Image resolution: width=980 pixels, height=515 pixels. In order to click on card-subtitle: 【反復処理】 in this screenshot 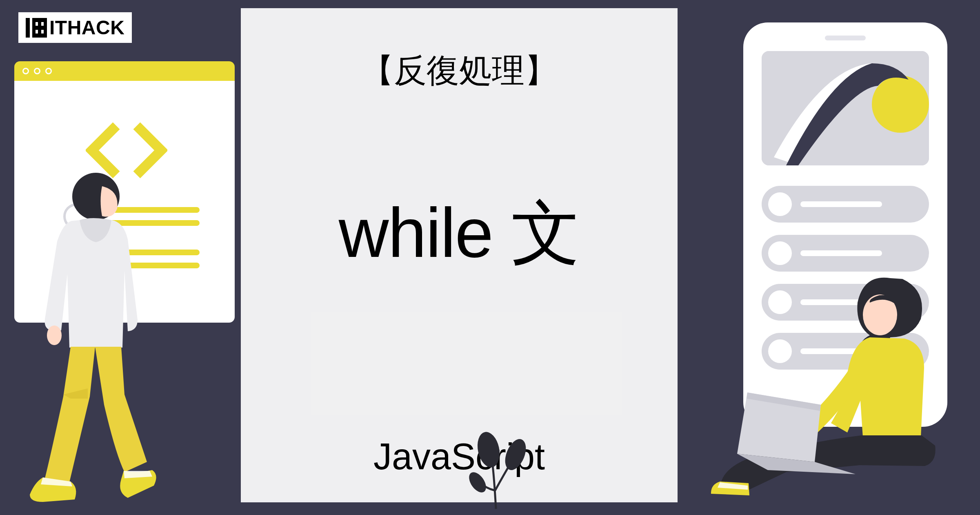, I will do `click(459, 71)`.